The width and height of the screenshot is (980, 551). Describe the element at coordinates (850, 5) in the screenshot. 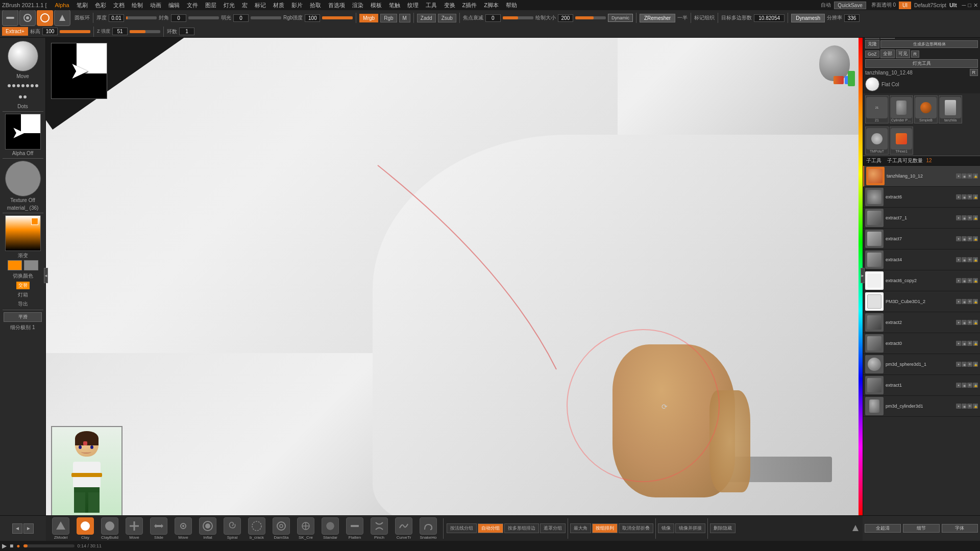

I see `quicksave-button: QuickSave` at that location.